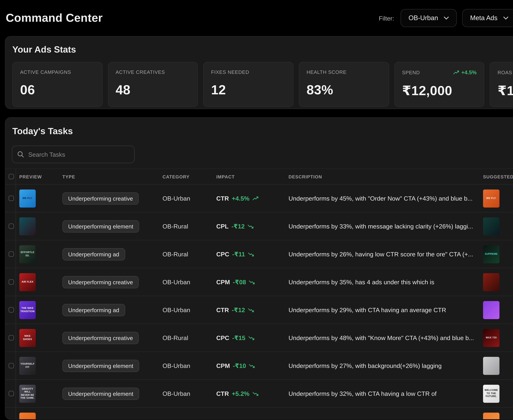 Image resolution: width=513 pixels, height=420 pixels. I want to click on stat-card-value: 06, so click(57, 90).